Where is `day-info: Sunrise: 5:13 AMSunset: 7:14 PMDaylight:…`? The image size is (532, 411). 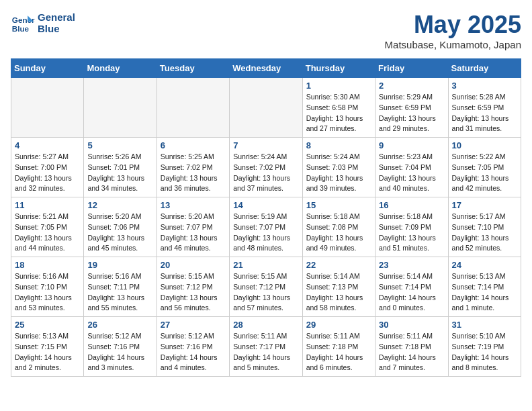 day-info: Sunrise: 5:13 AMSunset: 7:14 PMDaylight:… is located at coordinates (485, 293).